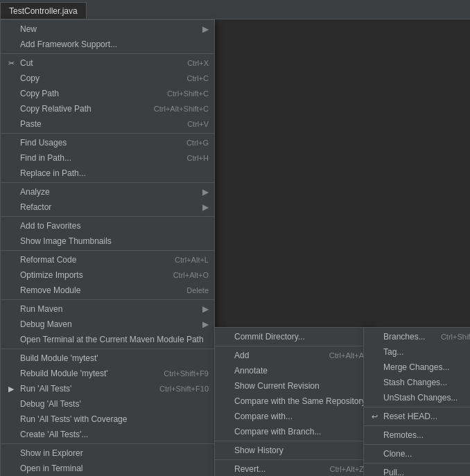 The height and width of the screenshot is (476, 470). What do you see at coordinates (107, 373) in the screenshot?
I see `menu-item-rebuild-module: Rebuild Module 'mytest' Ctrl+Shift+F9` at bounding box center [107, 373].